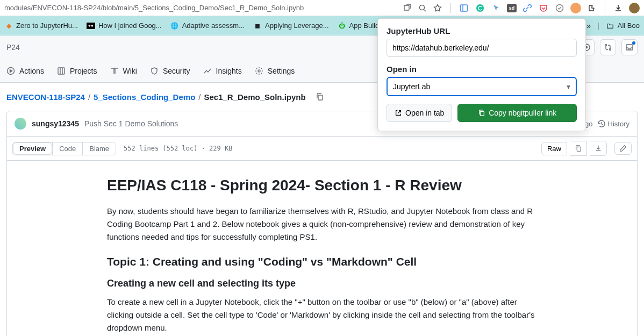 This screenshot has width=644, height=336. I want to click on bookmarks-overflow: », so click(589, 26).